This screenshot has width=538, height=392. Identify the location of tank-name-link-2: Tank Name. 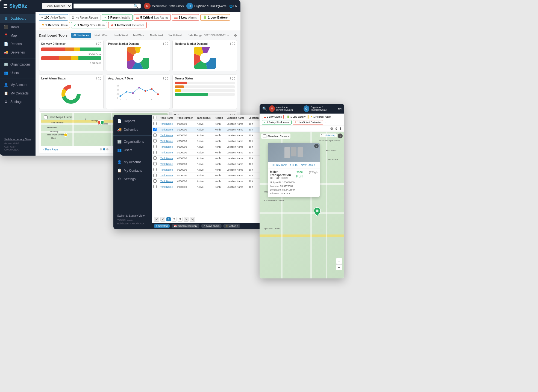
(167, 135).